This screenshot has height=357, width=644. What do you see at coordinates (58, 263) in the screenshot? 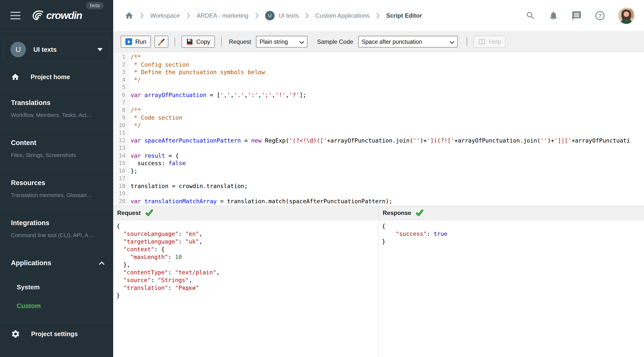
I see `applications-header: Applications` at bounding box center [58, 263].